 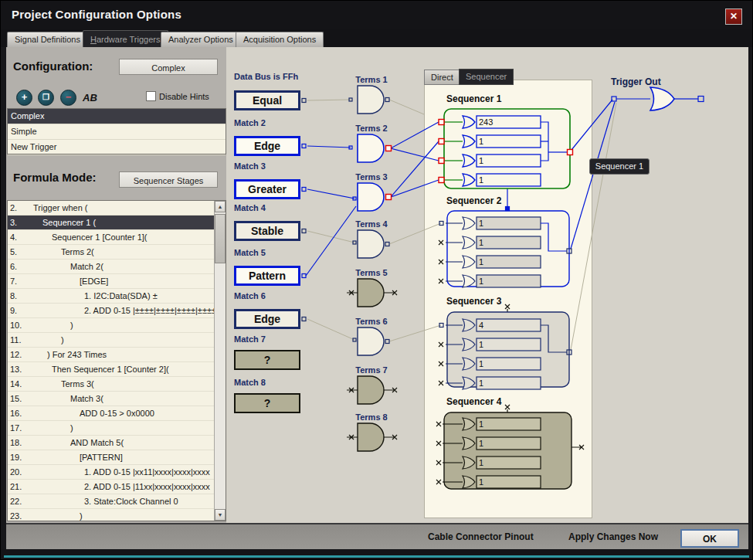 What do you see at coordinates (117, 222) in the screenshot?
I see `formula-row-selected: 3.Sequencer 1 (` at bounding box center [117, 222].